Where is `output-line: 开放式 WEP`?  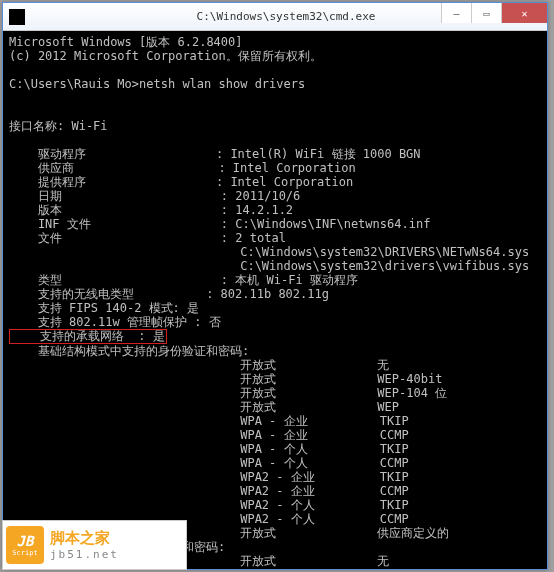 output-line: 开放式 WEP is located at coordinates (275, 407).